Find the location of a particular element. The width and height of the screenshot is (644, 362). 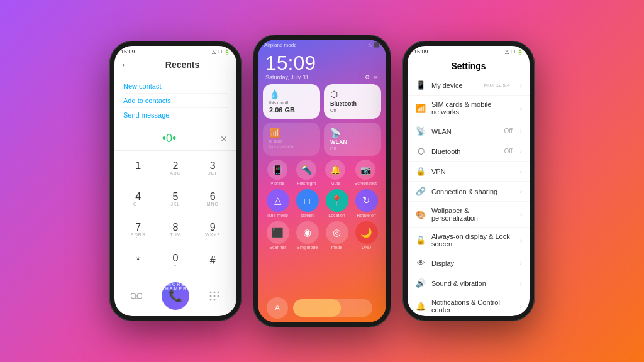

mute-toggle: 🔔 Mute is located at coordinates (335, 172).